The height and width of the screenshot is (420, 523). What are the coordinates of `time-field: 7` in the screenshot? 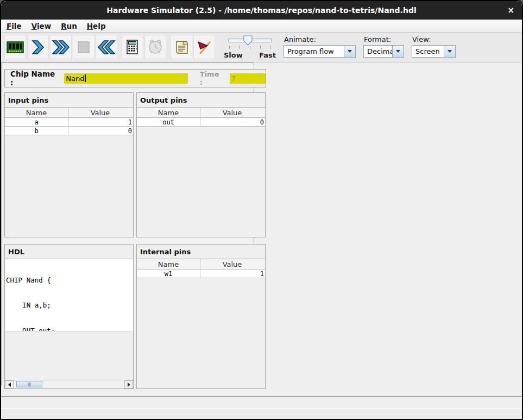 It's located at (248, 78).